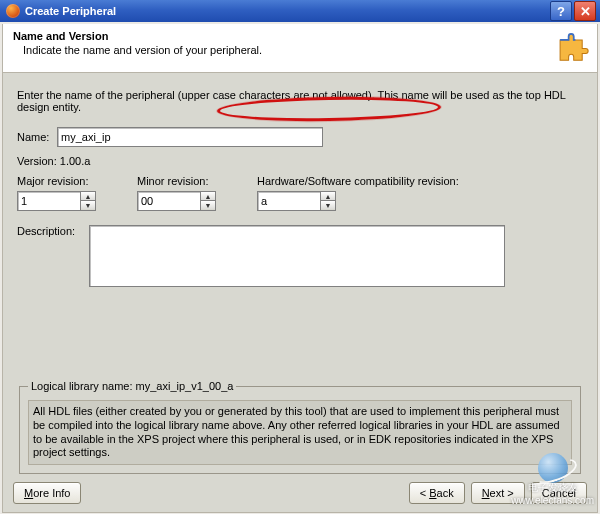 The width and height of the screenshot is (600, 514). I want to click on cancel-button: Cancel, so click(559, 493).